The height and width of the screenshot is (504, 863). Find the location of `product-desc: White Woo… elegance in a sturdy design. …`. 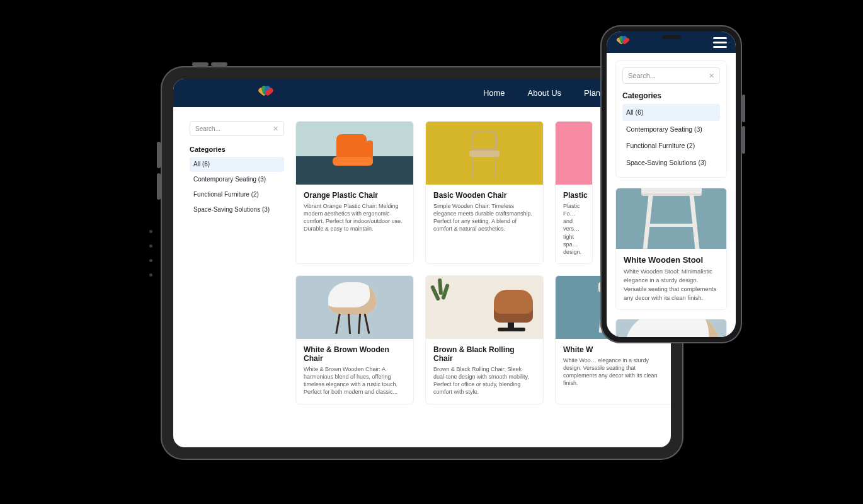

product-desc: White Woo… elegance in a sturdy design. … is located at coordinates (614, 372).